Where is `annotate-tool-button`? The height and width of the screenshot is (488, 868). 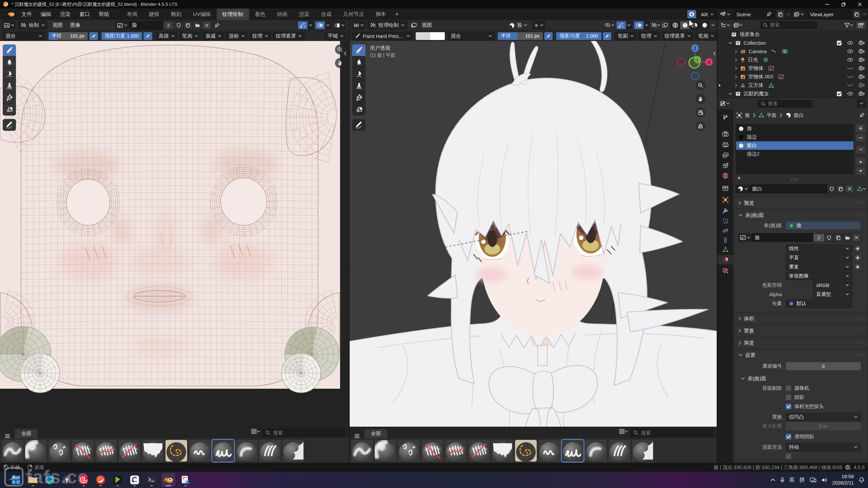
annotate-tool-button is located at coordinates (359, 125).